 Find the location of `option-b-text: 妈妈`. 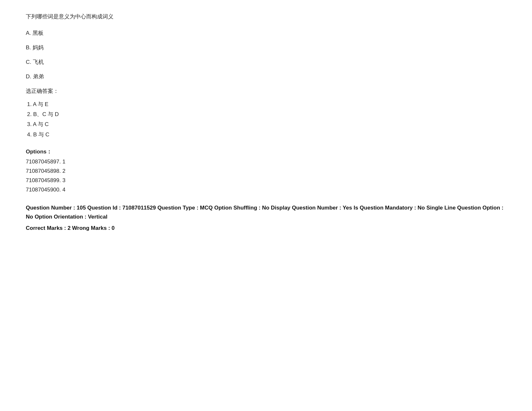

option-b-text: 妈妈 is located at coordinates (38, 48).